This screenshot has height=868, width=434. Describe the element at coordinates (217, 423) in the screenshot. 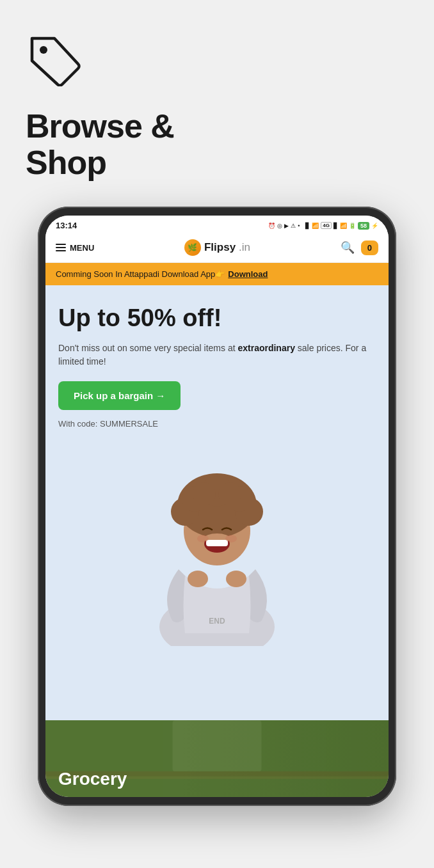

I see `promo-code-text: With code: SUMMERSALE` at that location.